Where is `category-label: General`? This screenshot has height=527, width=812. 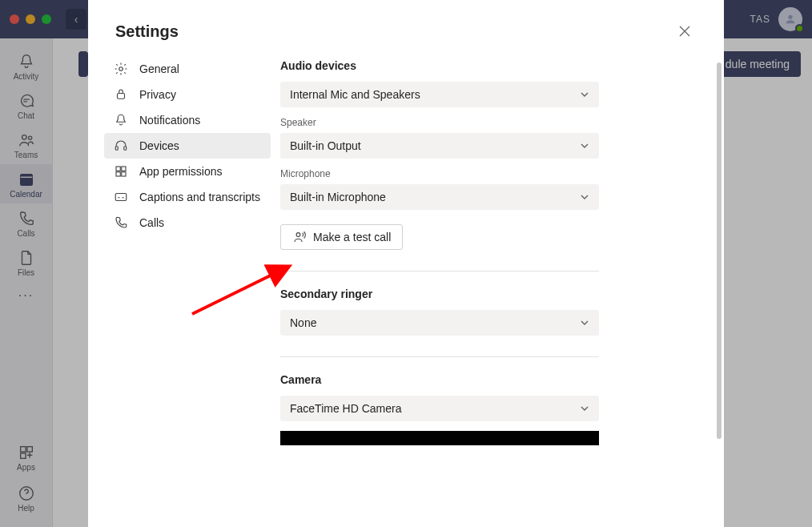
category-label: General is located at coordinates (159, 69).